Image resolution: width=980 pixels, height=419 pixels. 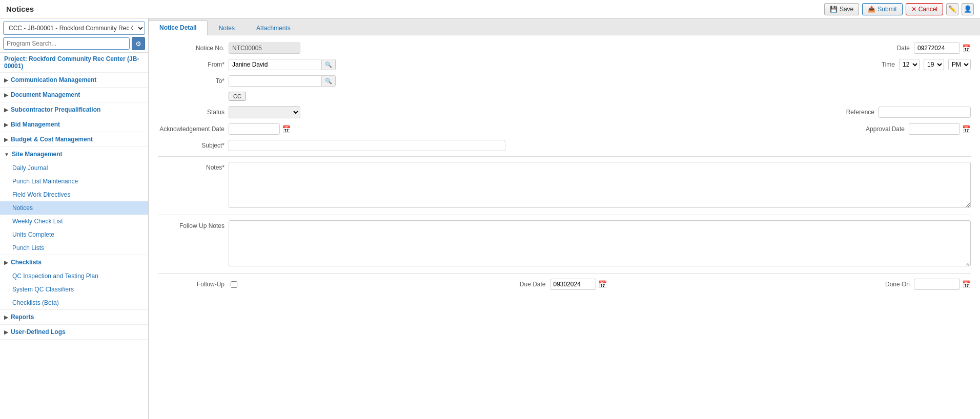 I want to click on ack-date-input, so click(x=254, y=129).